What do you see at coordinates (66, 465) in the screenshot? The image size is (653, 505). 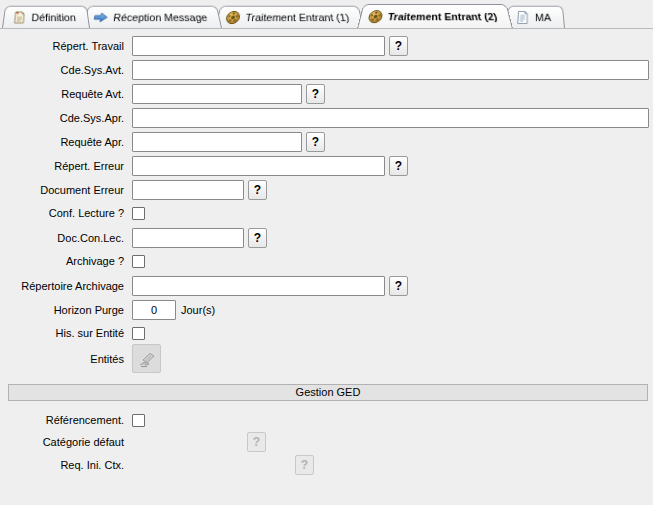 I see `field-label: Req. Ini. Ctx.` at bounding box center [66, 465].